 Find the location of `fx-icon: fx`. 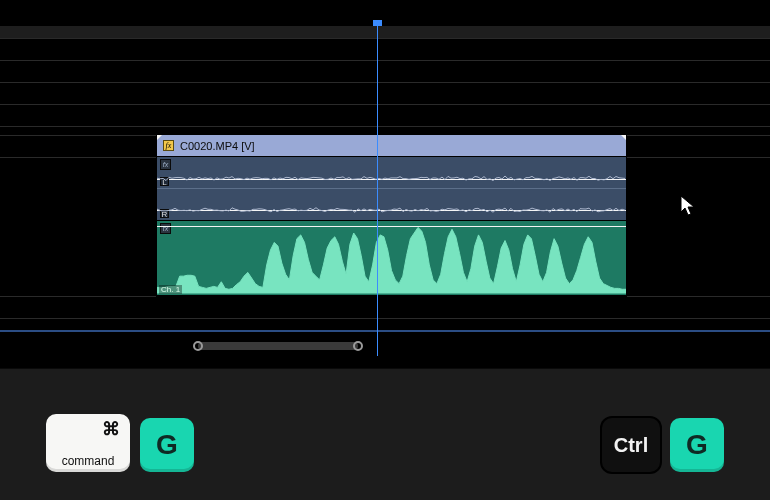

fx-icon: fx is located at coordinates (168, 146).